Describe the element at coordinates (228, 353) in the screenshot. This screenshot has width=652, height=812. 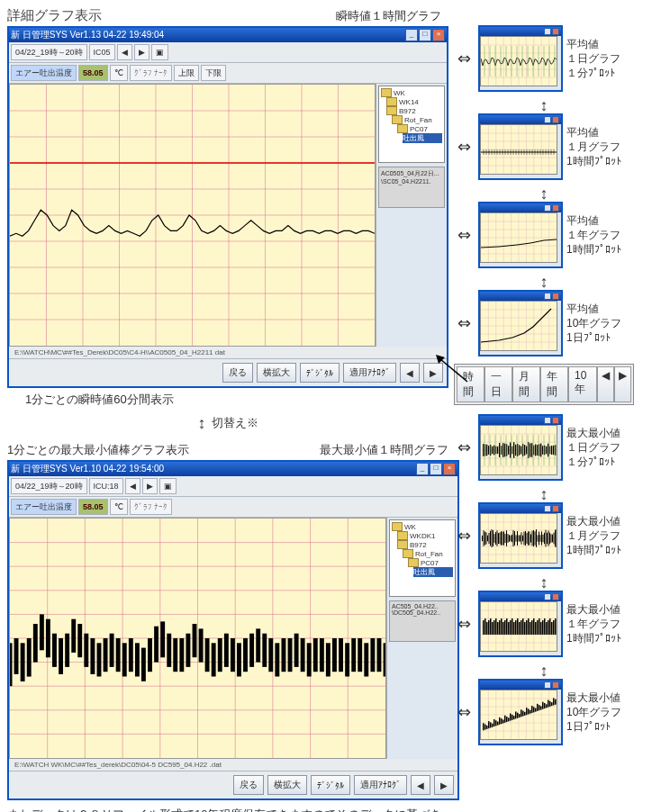
I see `file-path: E:\WATCH\MC\##Tes_Derek\DC05\C4-H\\AC050…` at that location.